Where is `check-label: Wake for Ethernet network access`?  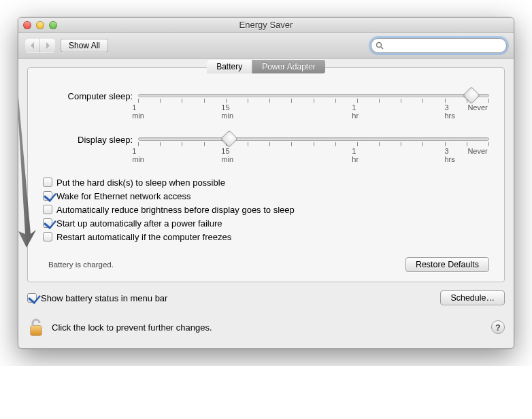
check-label: Wake for Ethernet network access is located at coordinates (124, 196).